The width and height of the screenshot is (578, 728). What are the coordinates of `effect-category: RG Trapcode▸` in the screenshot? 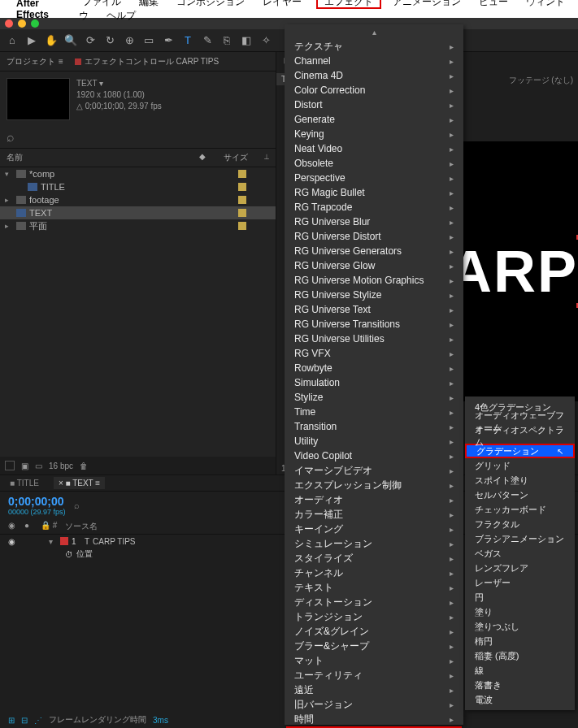 It's located at (374, 207).